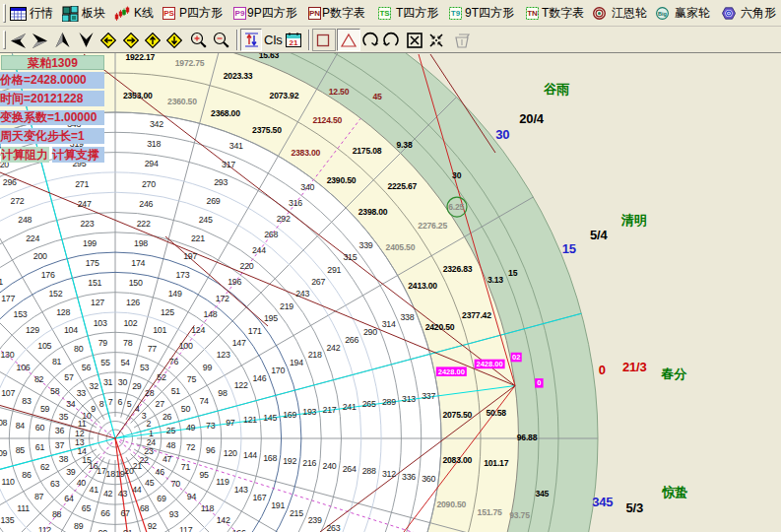 Image resolution: width=781 pixels, height=532 pixels. What do you see at coordinates (284, 219) in the screenshot?
I see `svg-text: 292` at bounding box center [284, 219].